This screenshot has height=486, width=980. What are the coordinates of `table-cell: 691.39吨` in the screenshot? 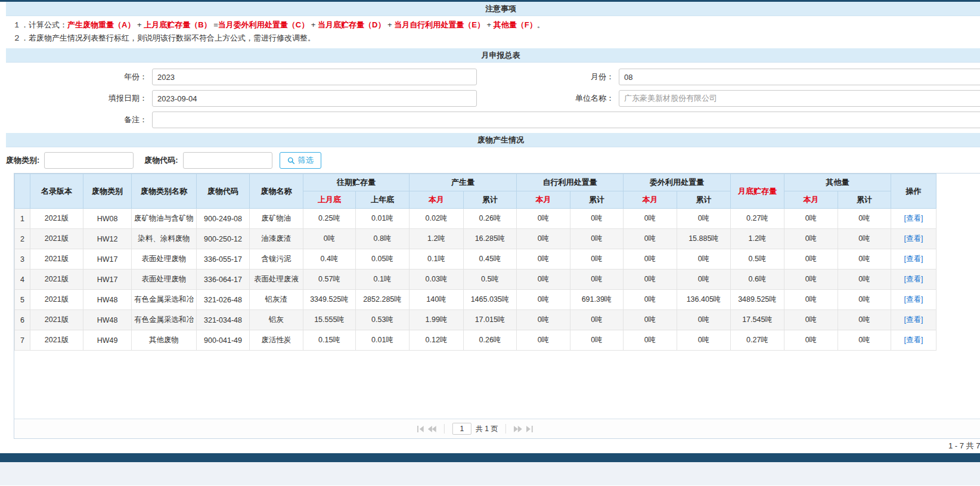 It's located at (597, 300).